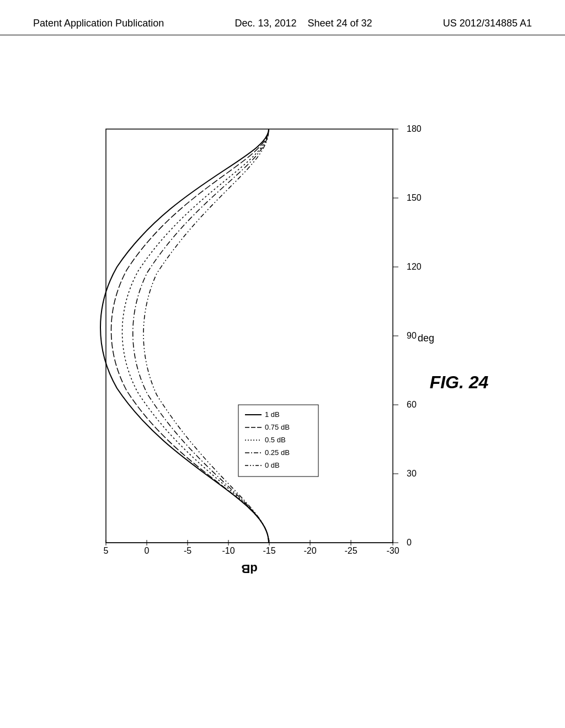  I want to click on svg-text: -5, so click(188, 550).